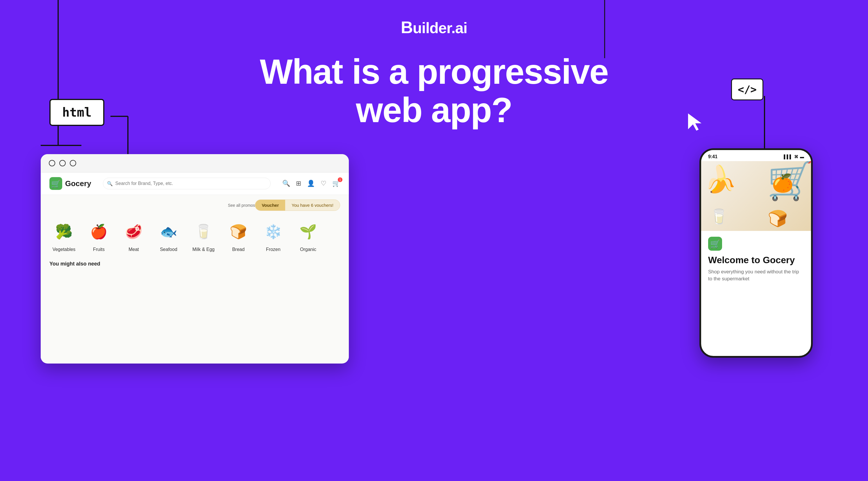 The height and width of the screenshot is (481, 868). I want to click on voucher-banner: Voucher You have 6 vouchers!, so click(298, 205).